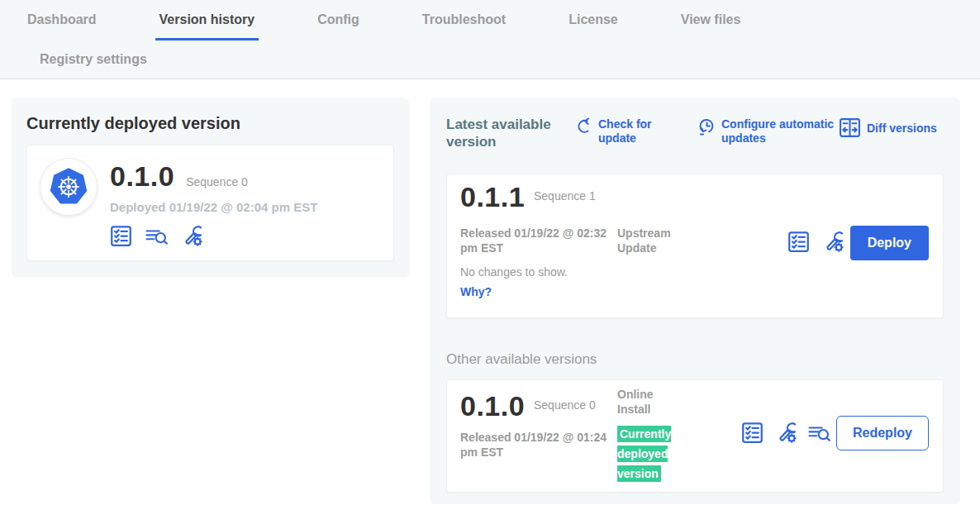 The width and height of the screenshot is (980, 529). Describe the element at coordinates (514, 272) in the screenshot. I see `no-changes-note: No changes to show.` at that location.